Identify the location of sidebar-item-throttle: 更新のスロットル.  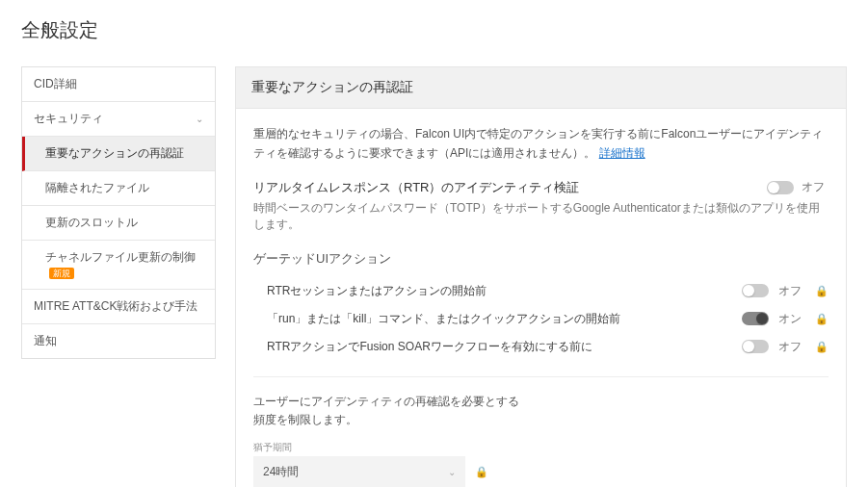
(118, 223).